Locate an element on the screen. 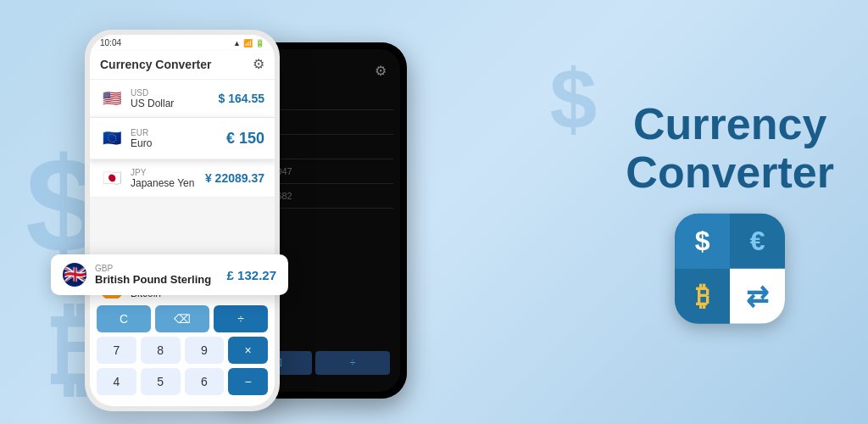  app-icon: $ € ₿ ⇄ is located at coordinates (730, 269).